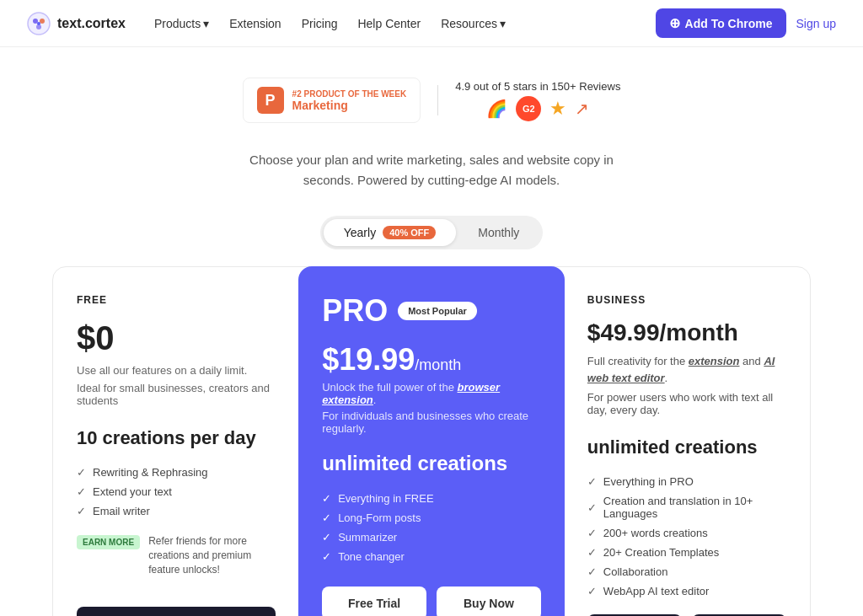 The height and width of the screenshot is (616, 863). Describe the element at coordinates (432, 360) in the screenshot. I see `pro-plan-price: $19.99/month` at that location.